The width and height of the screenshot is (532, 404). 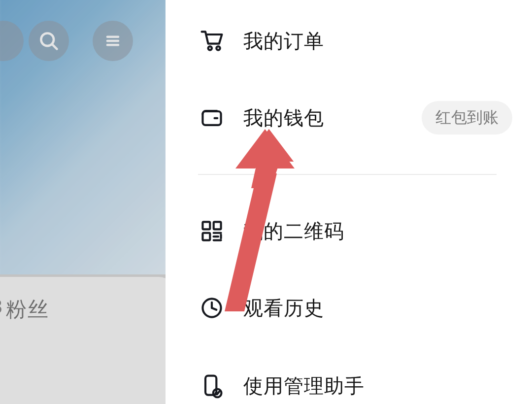 I want to click on menu-item-wallet: 我的钱包 红包到账, so click(x=355, y=118).